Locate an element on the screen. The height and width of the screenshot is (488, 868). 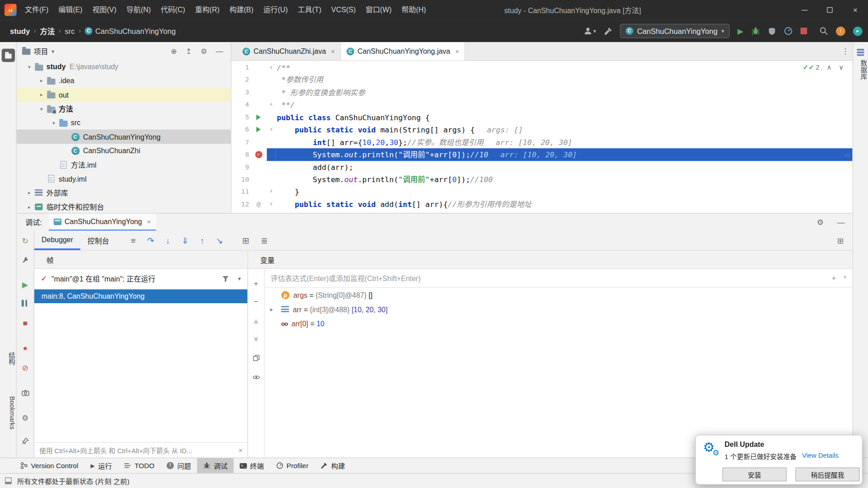
tree-item-9: ▸ 外部库 is located at coordinates (124, 192).